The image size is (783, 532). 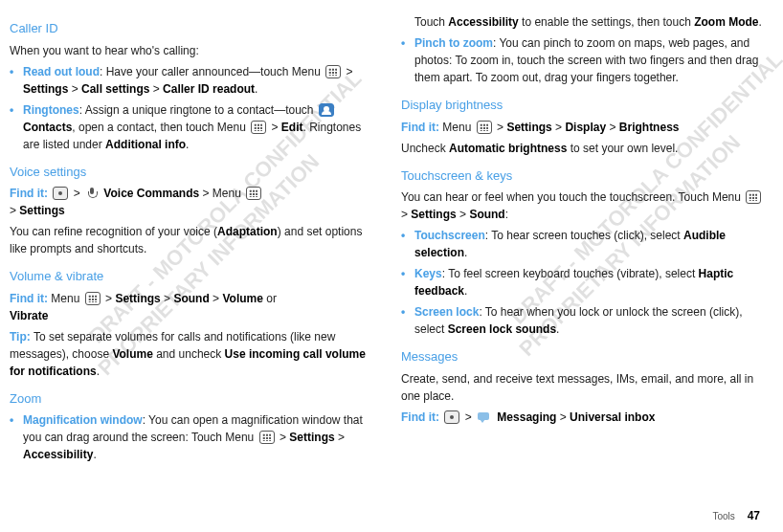 What do you see at coordinates (82, 420) in the screenshot?
I see `magnification-label: Magnification window` at bounding box center [82, 420].